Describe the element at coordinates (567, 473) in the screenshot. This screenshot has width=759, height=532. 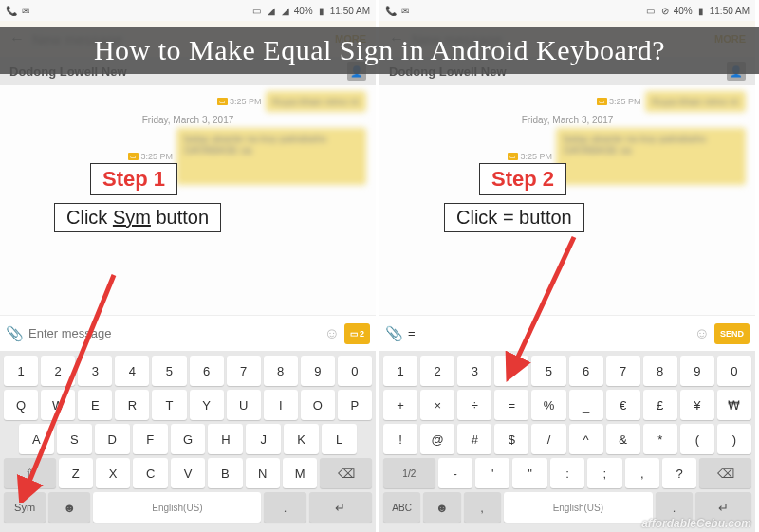
I see `key-:: :` at that location.